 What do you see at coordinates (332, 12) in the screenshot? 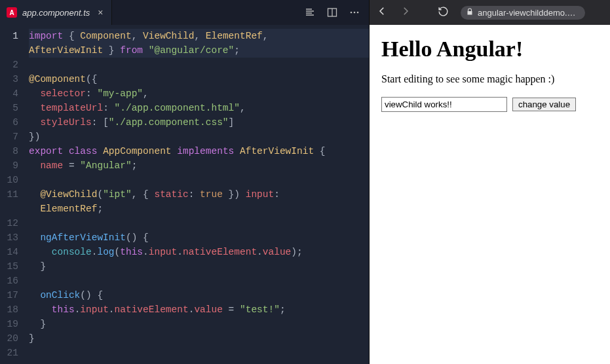
I see `split-editor-icon` at bounding box center [332, 12].